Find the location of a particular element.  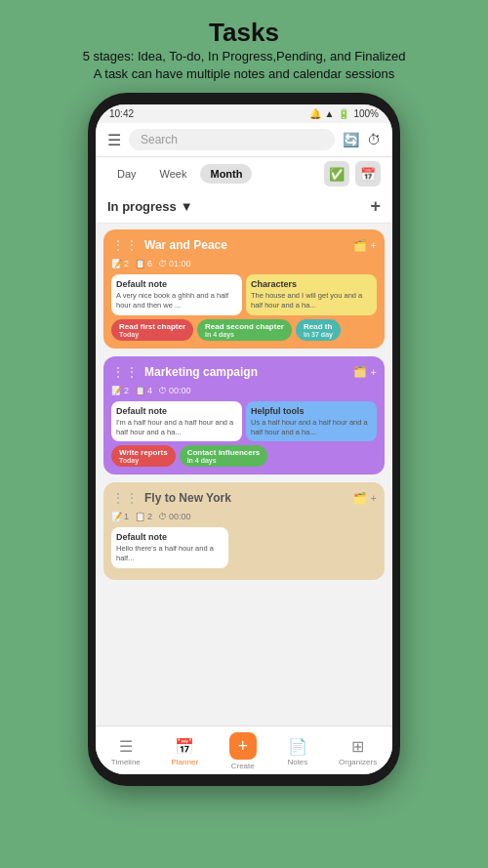

notes-count-wp: 📝 2 is located at coordinates (120, 264).